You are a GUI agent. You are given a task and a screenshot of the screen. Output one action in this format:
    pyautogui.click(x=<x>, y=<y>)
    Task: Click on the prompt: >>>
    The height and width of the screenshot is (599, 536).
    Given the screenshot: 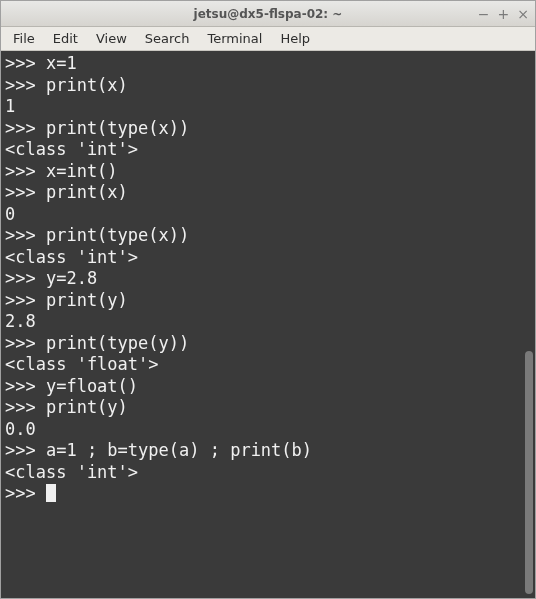 What is the action you would take?
    pyautogui.click(x=26, y=493)
    